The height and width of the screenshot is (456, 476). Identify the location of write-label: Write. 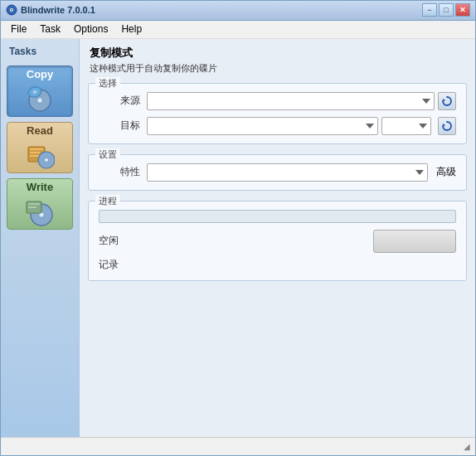
(40, 187).